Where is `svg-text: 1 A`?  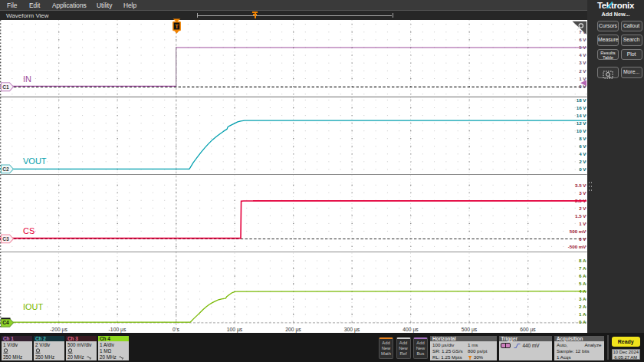 svg-text: 1 A is located at coordinates (583, 314).